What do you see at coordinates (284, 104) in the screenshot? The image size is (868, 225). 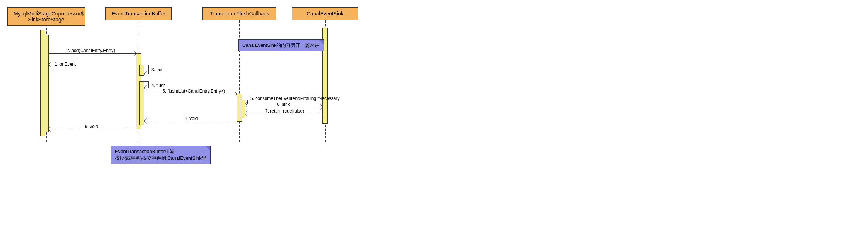 I see `msg-sink: 6. sink` at bounding box center [284, 104].